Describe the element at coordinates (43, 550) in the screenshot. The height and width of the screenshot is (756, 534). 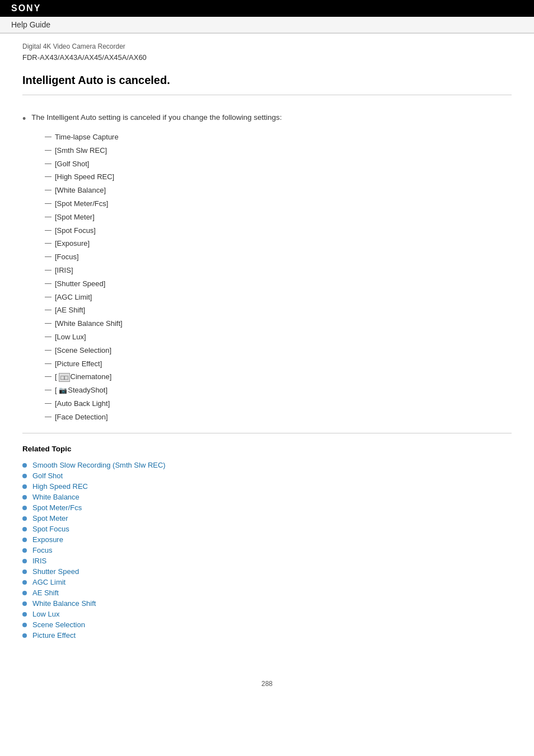
I see `related-link-focus: Focus` at that location.